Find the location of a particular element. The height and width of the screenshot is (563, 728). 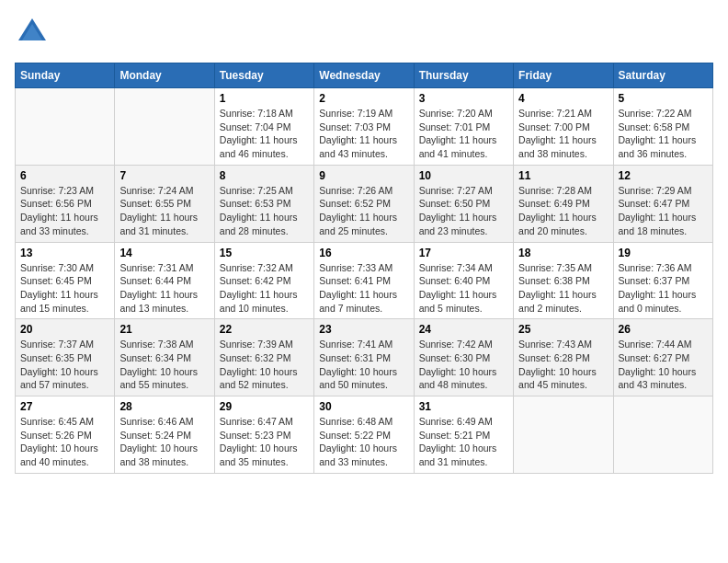

calendar-cell: 15Sunrise: 7:32 AM Sunset: 6:42 PM Dayli… is located at coordinates (264, 281).